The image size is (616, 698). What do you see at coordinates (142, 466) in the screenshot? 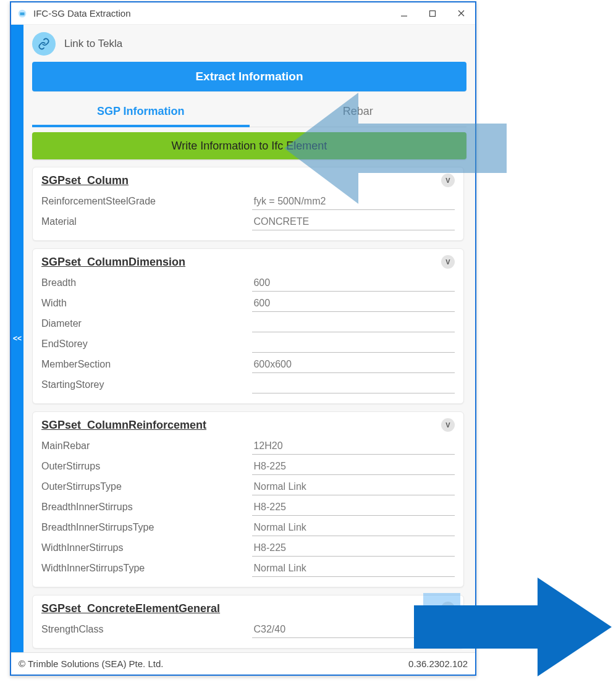
I see `property-label: OuterStirrups` at bounding box center [142, 466].